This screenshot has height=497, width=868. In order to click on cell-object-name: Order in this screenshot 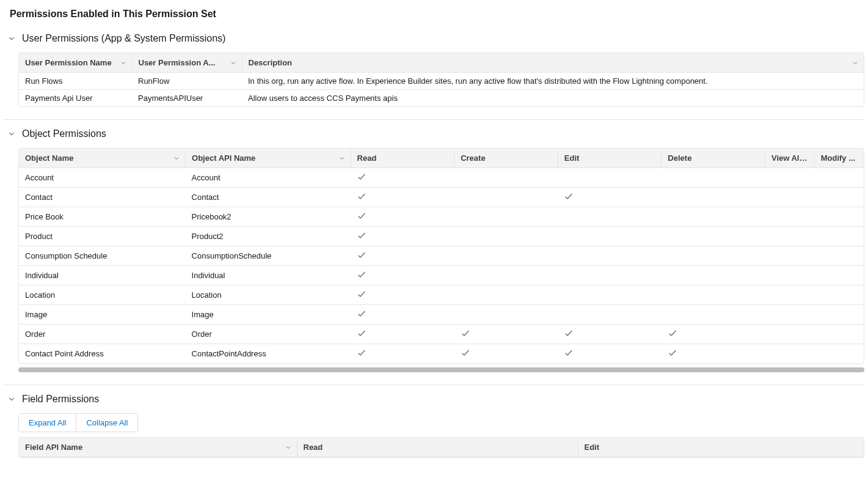, I will do `click(103, 334)`.